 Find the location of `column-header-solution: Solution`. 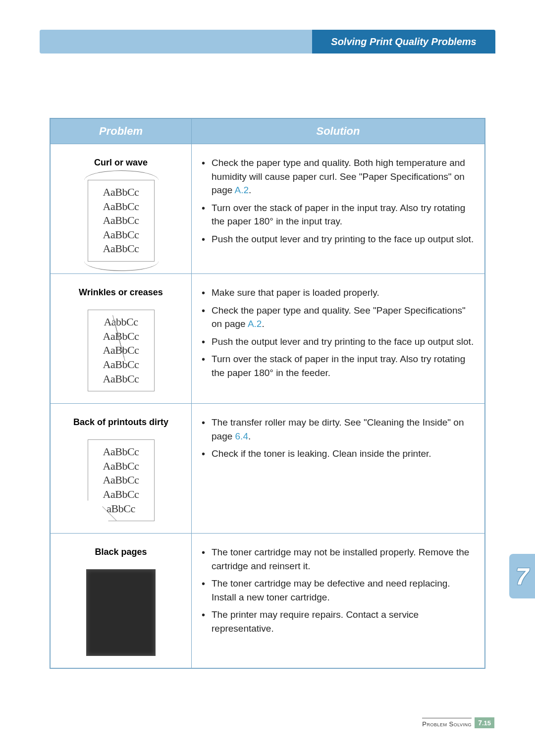

column-header-solution: Solution is located at coordinates (338, 132).